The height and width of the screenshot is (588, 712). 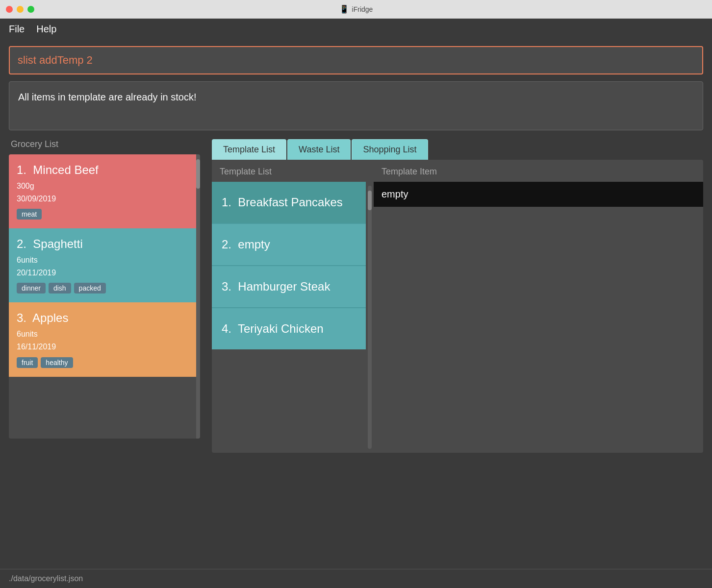 I want to click on template-items: 1. Breakfast Pancakes 2. empty 3. Hambur…, so click(x=289, y=318).